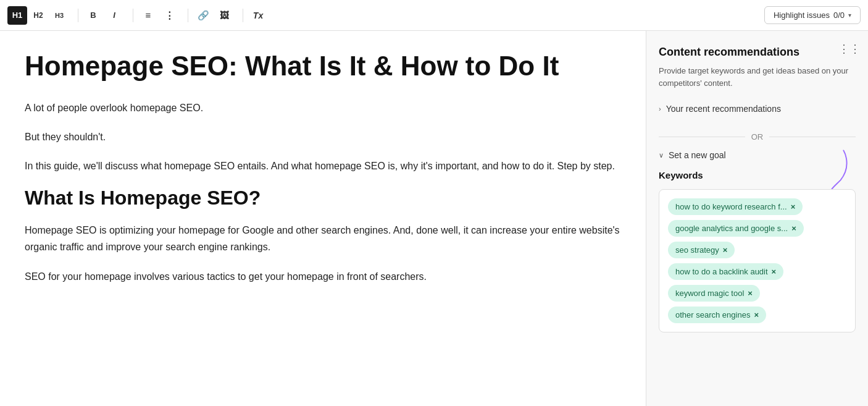 The image size is (868, 406). What do you see at coordinates (736, 229) in the screenshot?
I see `keyword-tag-2: google analytics and google s... ×` at bounding box center [736, 229].